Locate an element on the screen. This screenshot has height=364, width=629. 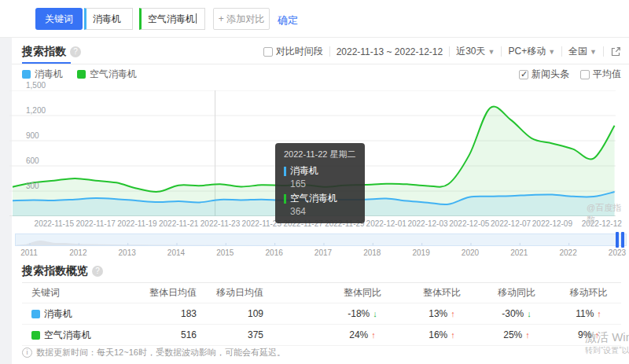
x-tick-label: 2022-12-07 is located at coordinates (511, 223).